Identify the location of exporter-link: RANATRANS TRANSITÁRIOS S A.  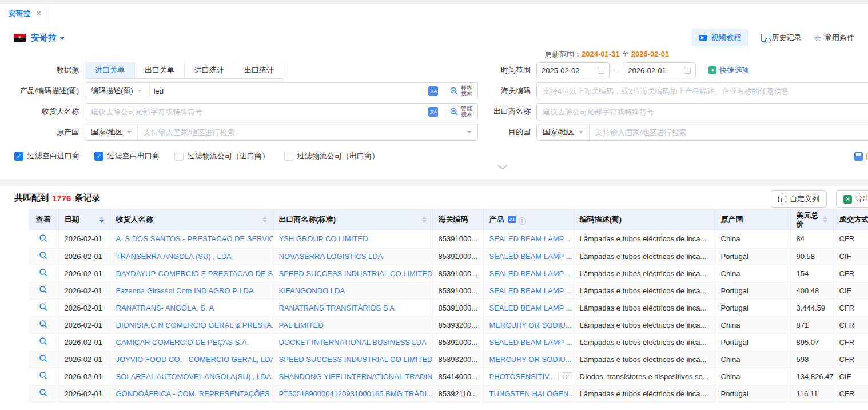
(352, 308).